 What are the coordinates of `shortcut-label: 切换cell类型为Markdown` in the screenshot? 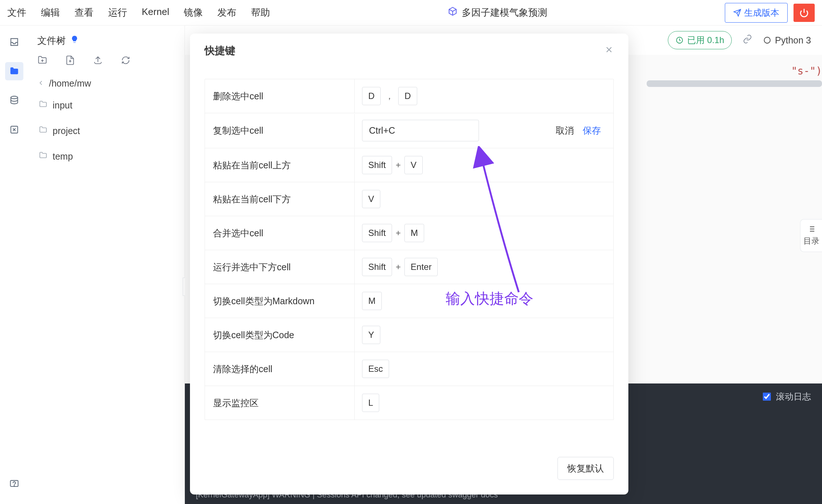 It's located at (280, 301).